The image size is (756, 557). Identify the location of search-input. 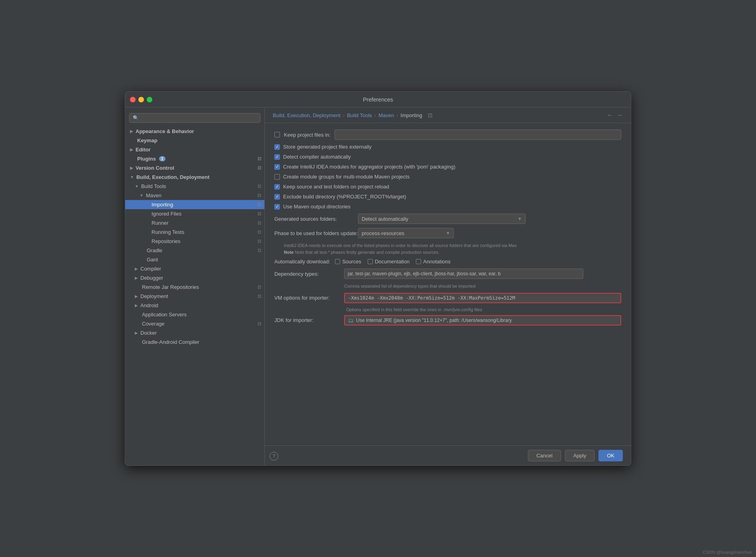
(199, 118).